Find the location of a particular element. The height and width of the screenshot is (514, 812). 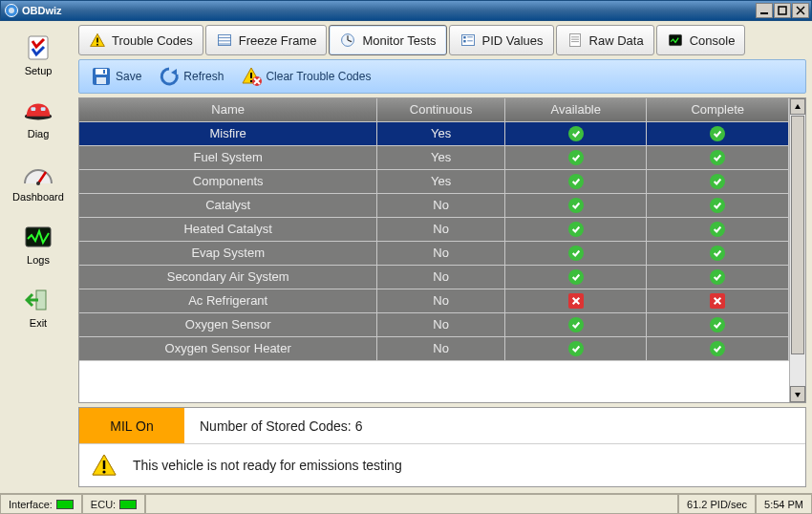

tab-label: Raw Data is located at coordinates (617, 40).